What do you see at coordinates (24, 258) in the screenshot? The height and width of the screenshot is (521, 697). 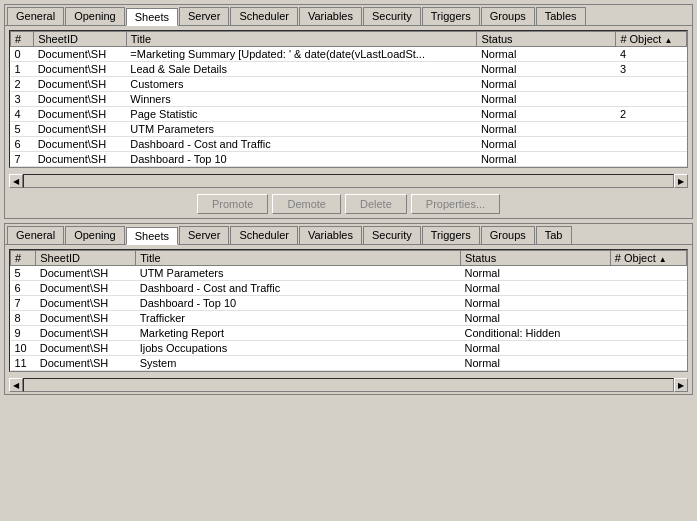 I see `col-header-num-2: #` at bounding box center [24, 258].